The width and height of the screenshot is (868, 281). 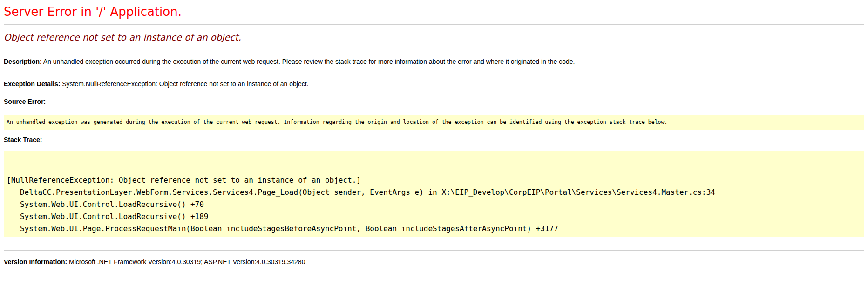 I want to click on stack-trace-heading: Stack Trace:, so click(x=434, y=140).